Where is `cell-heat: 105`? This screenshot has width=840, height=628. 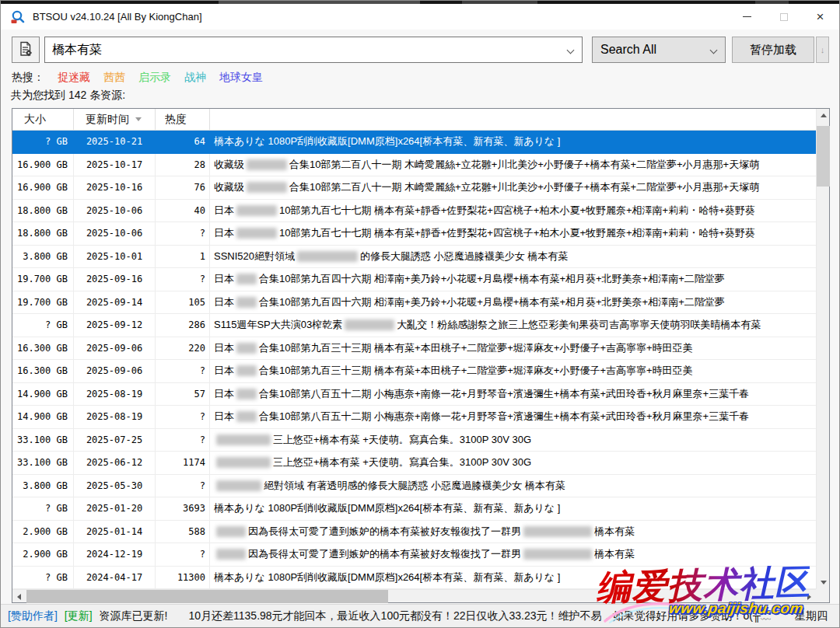 cell-heat: 105 is located at coordinates (183, 303).